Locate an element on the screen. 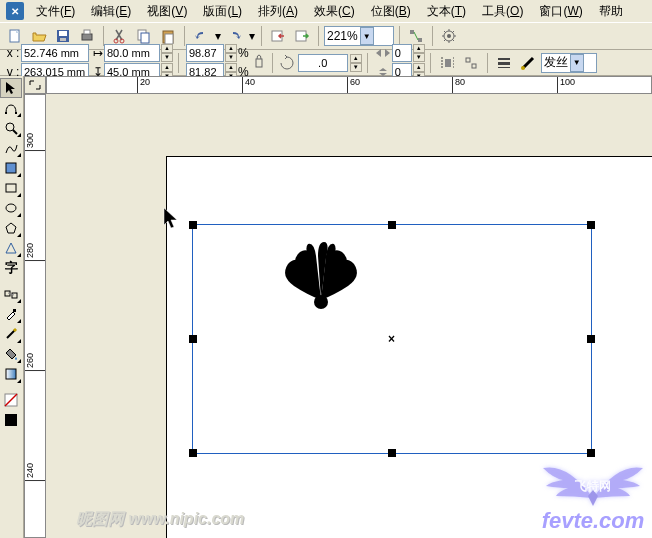 The height and width of the screenshot is (538, 652). color-swatch is located at coordinates (11, 420).